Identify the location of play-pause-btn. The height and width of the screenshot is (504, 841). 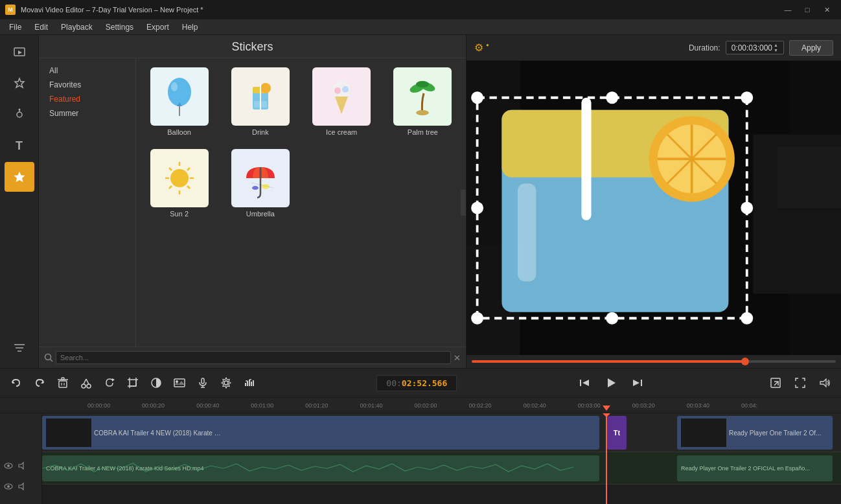
(611, 383).